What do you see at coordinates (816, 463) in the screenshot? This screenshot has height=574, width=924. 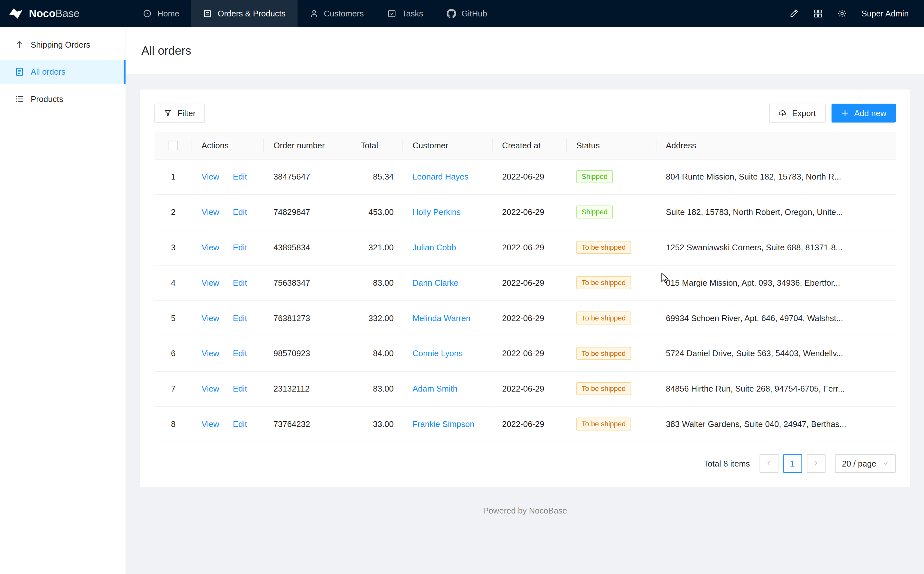 I see `next-page-button` at bounding box center [816, 463].